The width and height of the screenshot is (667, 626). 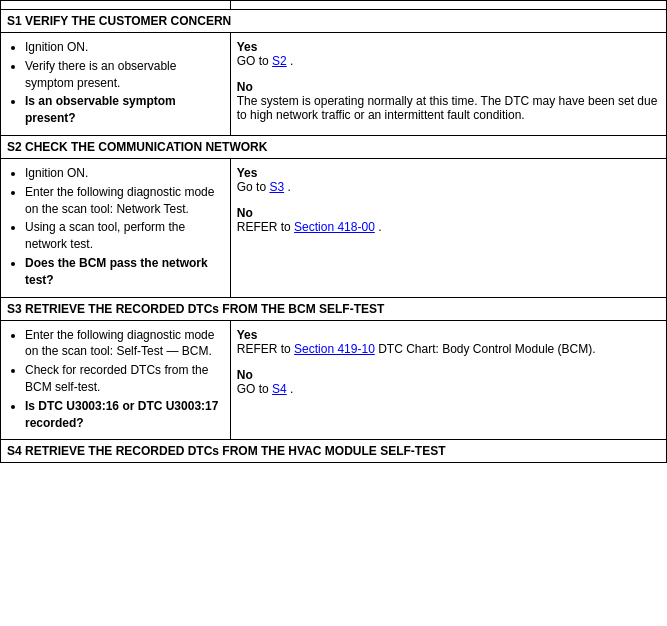 What do you see at coordinates (448, 54) in the screenshot?
I see `yes-block-s1: YesGO to S2 .` at bounding box center [448, 54].